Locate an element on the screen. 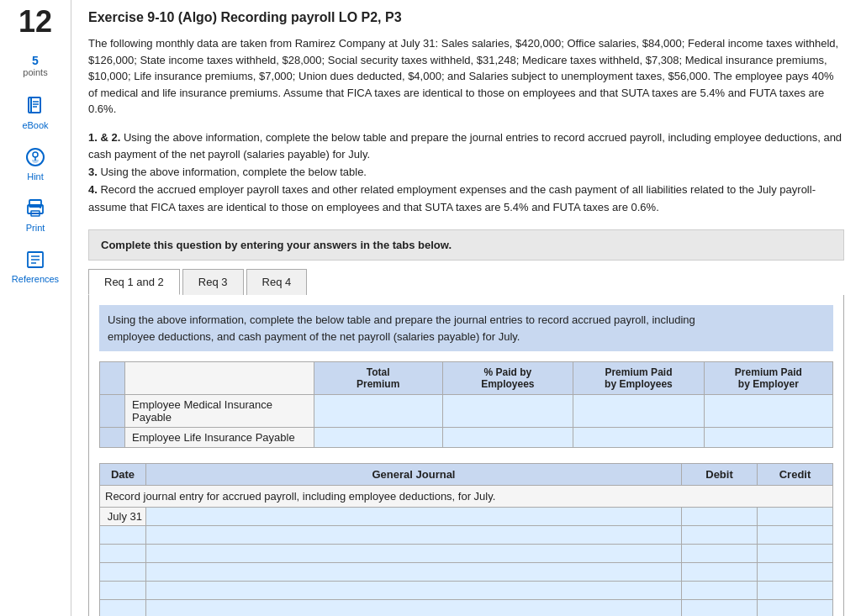  references-label: References is located at coordinates (35, 279).